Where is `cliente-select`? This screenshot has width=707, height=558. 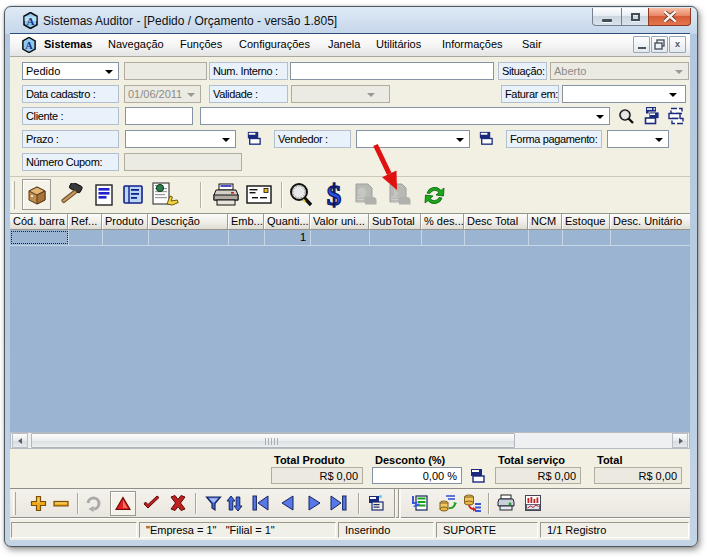 cliente-select is located at coordinates (405, 116).